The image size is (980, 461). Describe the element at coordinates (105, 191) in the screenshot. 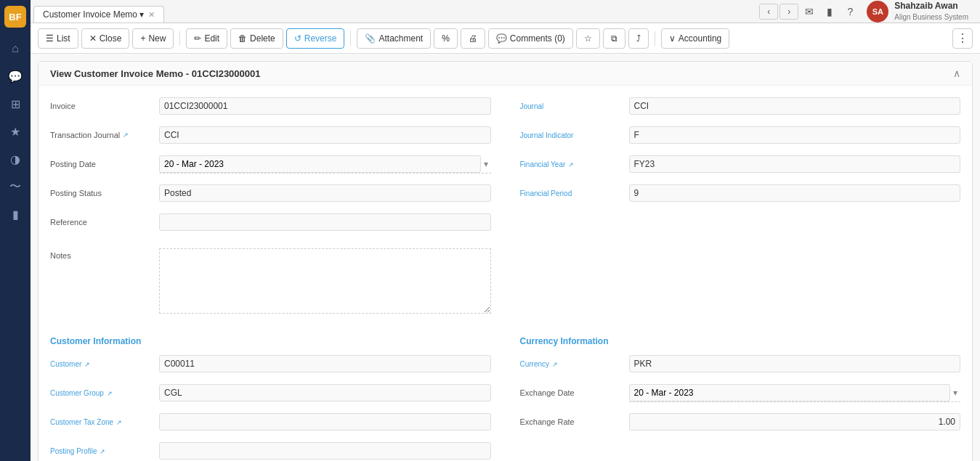

I see `posting-status-label: Posting Status` at that location.